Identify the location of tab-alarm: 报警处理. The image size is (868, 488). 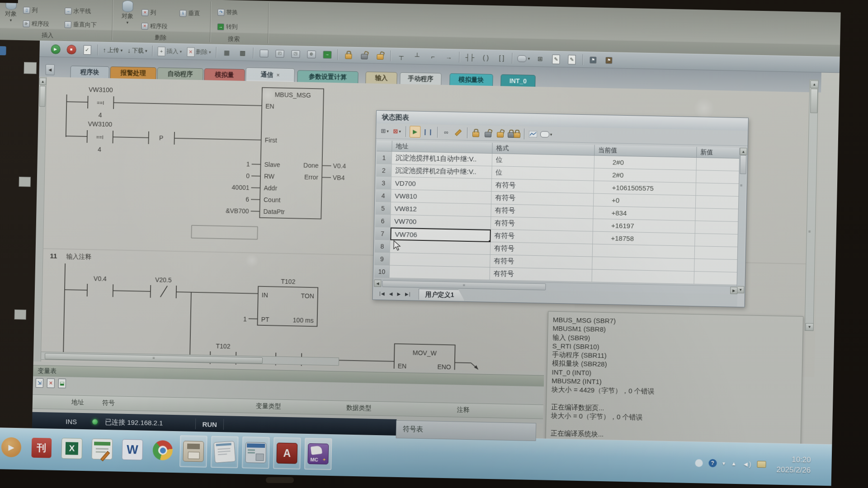
(133, 73).